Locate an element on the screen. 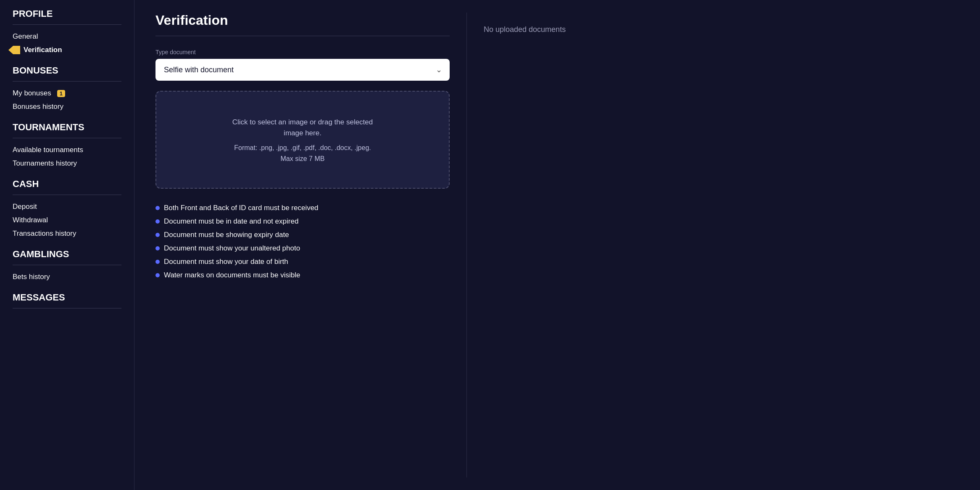 Image resolution: width=980 pixels, height=490 pixels. upload-instruction-line1: Click to select an image or drag the sel… is located at coordinates (303, 128).